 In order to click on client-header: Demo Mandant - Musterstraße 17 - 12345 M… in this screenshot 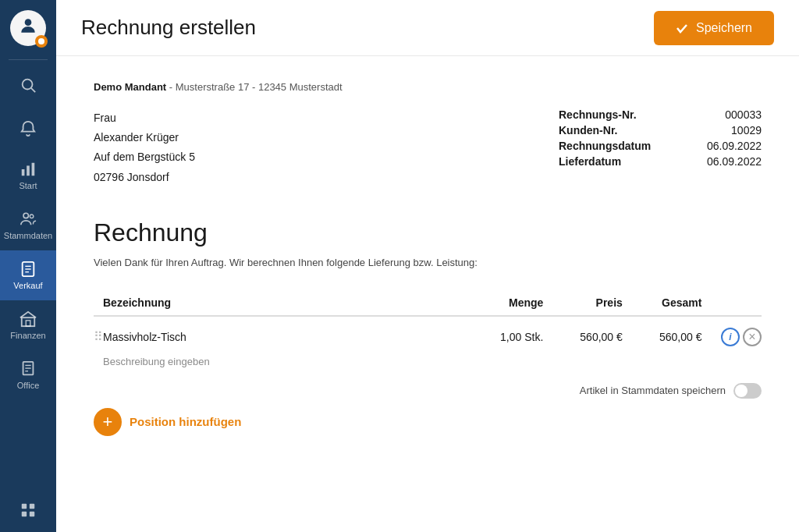, I will do `click(428, 87)`.